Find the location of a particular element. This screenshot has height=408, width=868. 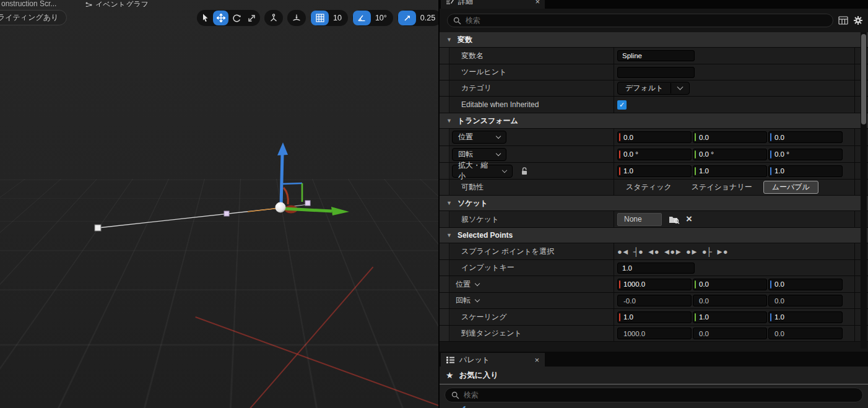

point-rotation-z-field: 0.0 is located at coordinates (805, 301).